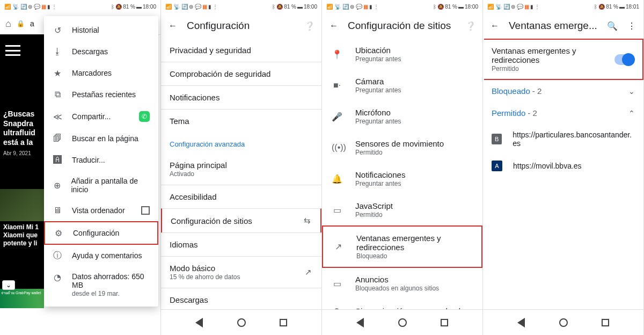 The width and height of the screenshot is (644, 335). Describe the element at coordinates (104, 94) in the screenshot. I see `menu-label: Pestañas recientes` at that location.